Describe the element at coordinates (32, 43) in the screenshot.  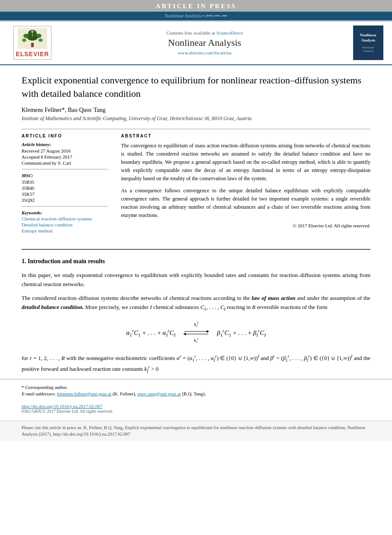
I see `elsevier-logo: ELSEVIER` at that location.